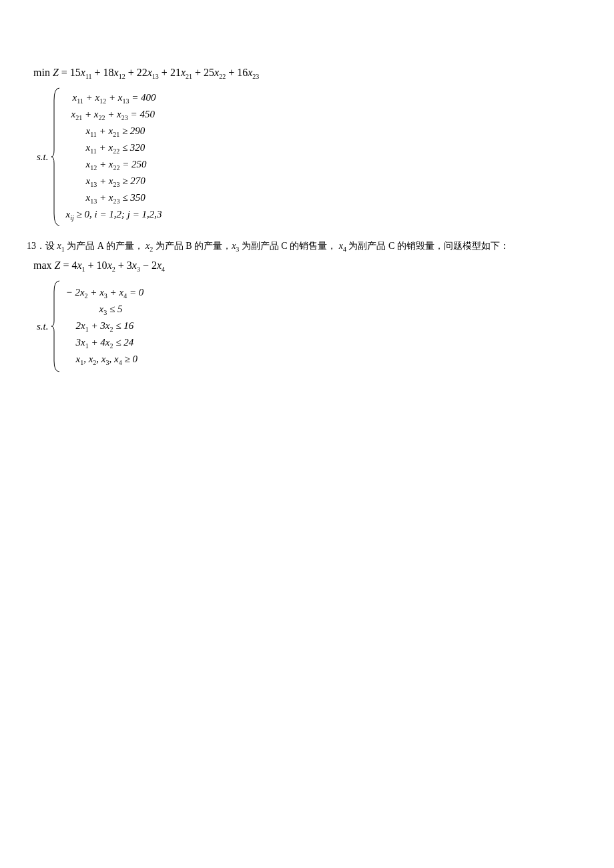 The height and width of the screenshot is (868, 614). What do you see at coordinates (105, 310) in the screenshot?
I see `c2-2: x3 ≤ 5` at bounding box center [105, 310].